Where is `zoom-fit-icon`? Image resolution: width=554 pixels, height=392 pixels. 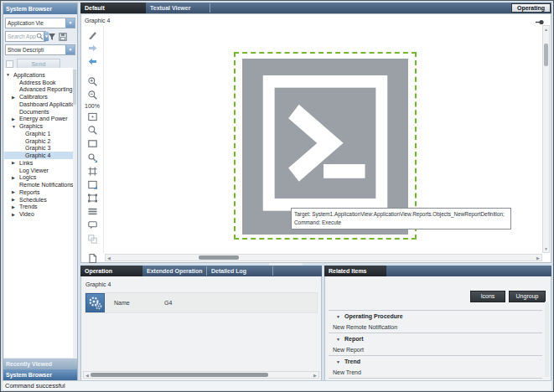
zoom-fit-icon is located at coordinates (92, 117).